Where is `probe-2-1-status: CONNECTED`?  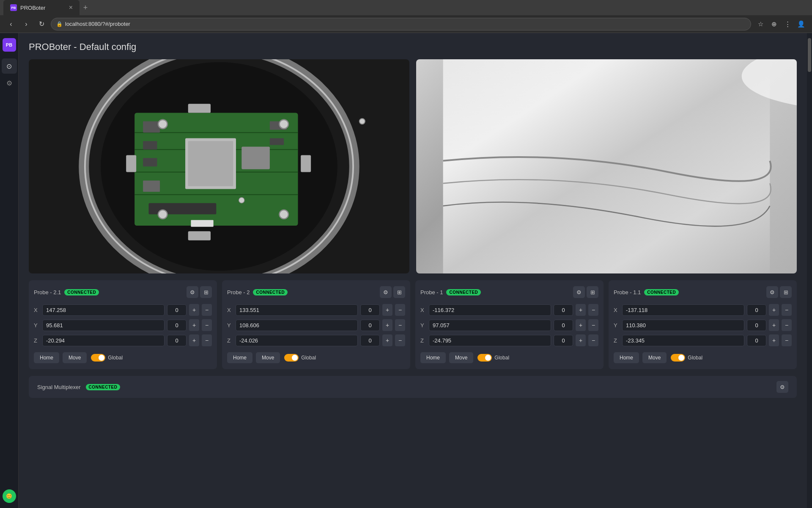 probe-2-1-status: CONNECTED is located at coordinates (82, 292).